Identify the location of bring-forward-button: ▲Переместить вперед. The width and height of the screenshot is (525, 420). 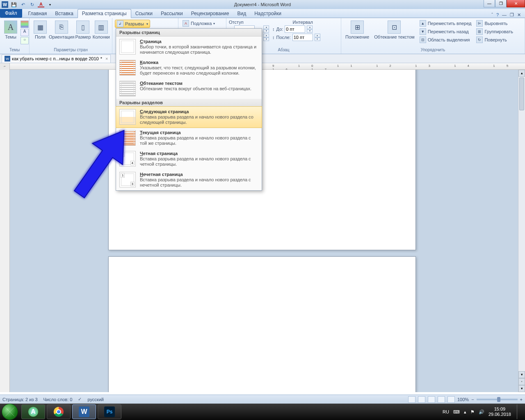
(445, 23).